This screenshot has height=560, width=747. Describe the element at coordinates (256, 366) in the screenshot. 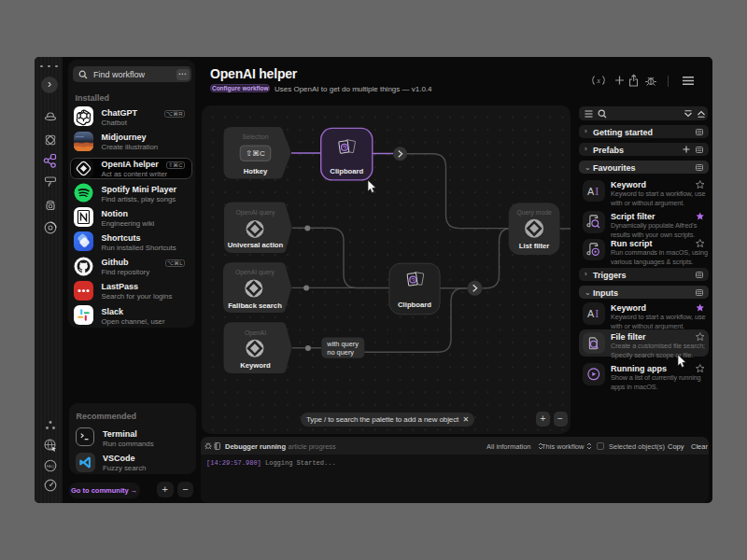

I see `svg-text: Keyword` at that location.